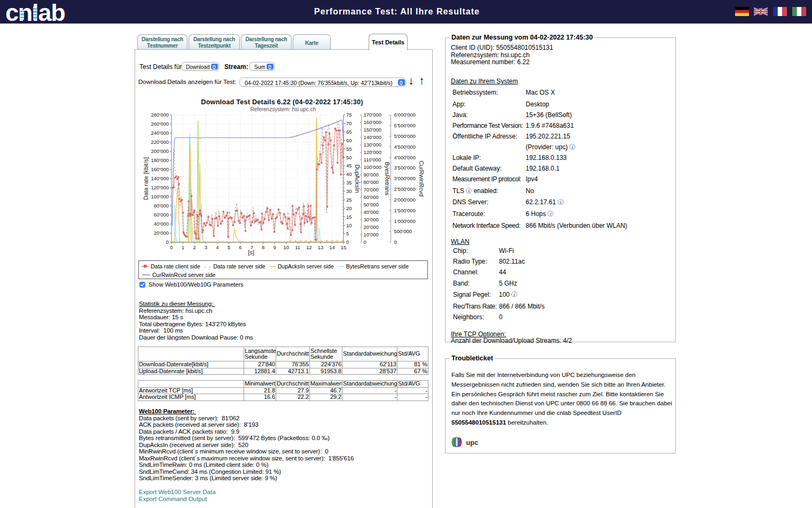  I want to click on svg-text: CurRwinRcvd, so click(421, 179).